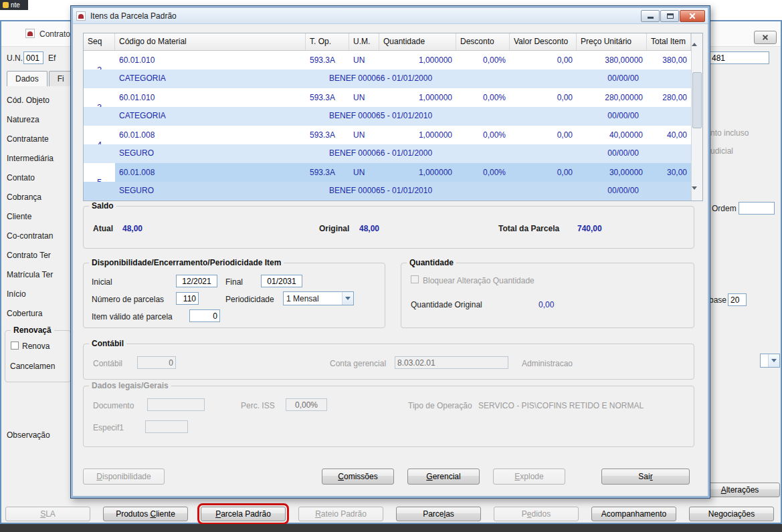 This screenshot has width=782, height=532. What do you see at coordinates (387, 70) in the screenshot?
I see `table-row-seq-2: 260.01.010593.3AUN1,0000000,00%0,00380,0…` at bounding box center [387, 70].